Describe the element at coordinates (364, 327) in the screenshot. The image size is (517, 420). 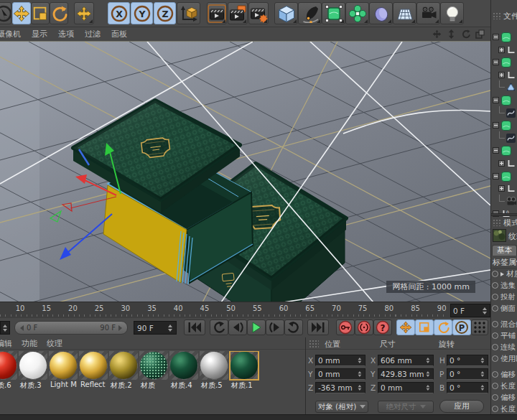
I see `autokeying-button` at that location.